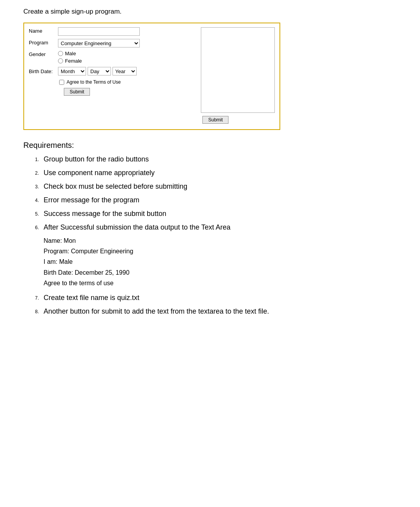  Describe the element at coordinates (152, 76) in the screenshot. I see `form-container: Name Program Computer Engineering Inform…` at that location.